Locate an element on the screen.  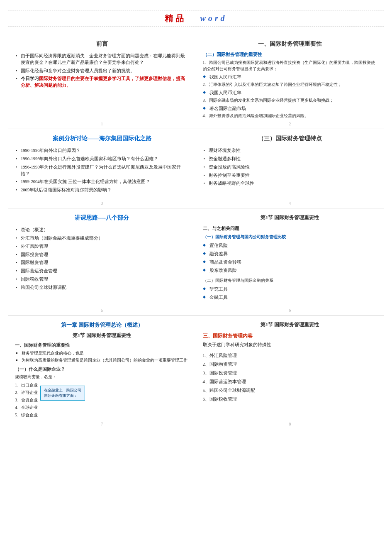
slide1-bullet-3: 今日学习国际财务管理目的主要在于掌握更多学习工具，了解更多理财信息，提高分析、解… is located at coordinates (102, 82).